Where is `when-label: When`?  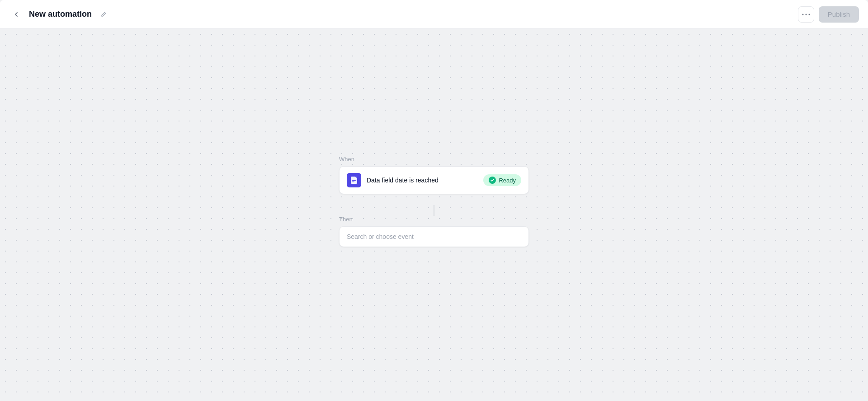 when-label: When is located at coordinates (434, 159).